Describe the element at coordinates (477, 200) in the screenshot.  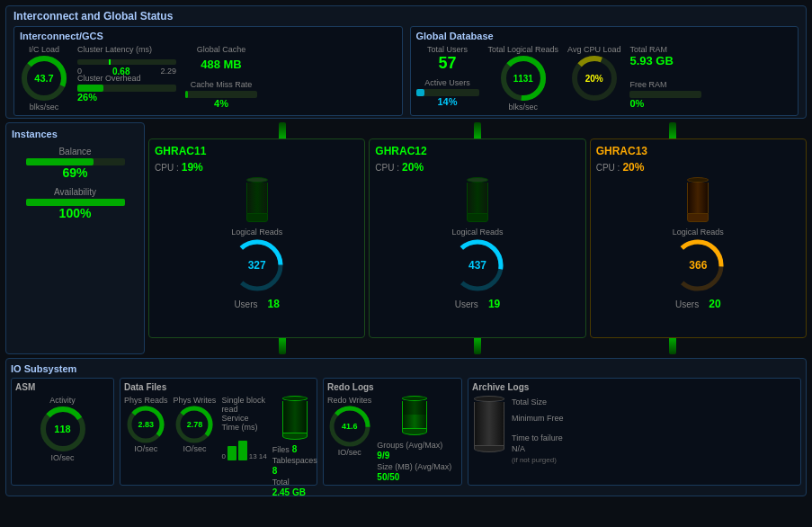
I see `ghrac12-cpu-bar` at that location.